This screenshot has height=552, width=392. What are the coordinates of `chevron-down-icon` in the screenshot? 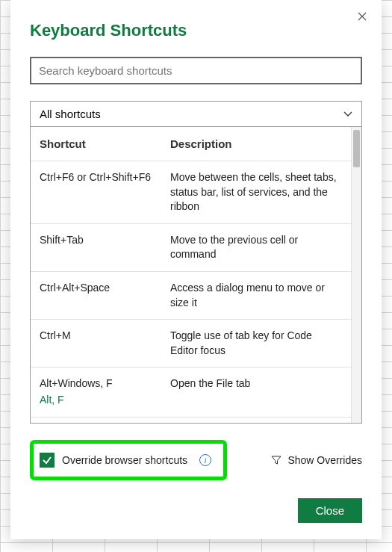 It's located at (348, 114).